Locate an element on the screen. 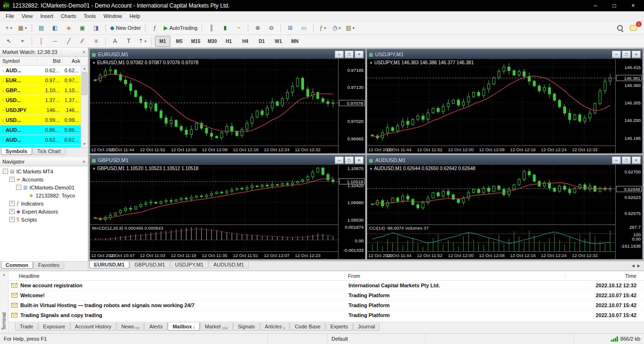 This screenshot has height=344, width=644. menu-view: View is located at coordinates (27, 16).